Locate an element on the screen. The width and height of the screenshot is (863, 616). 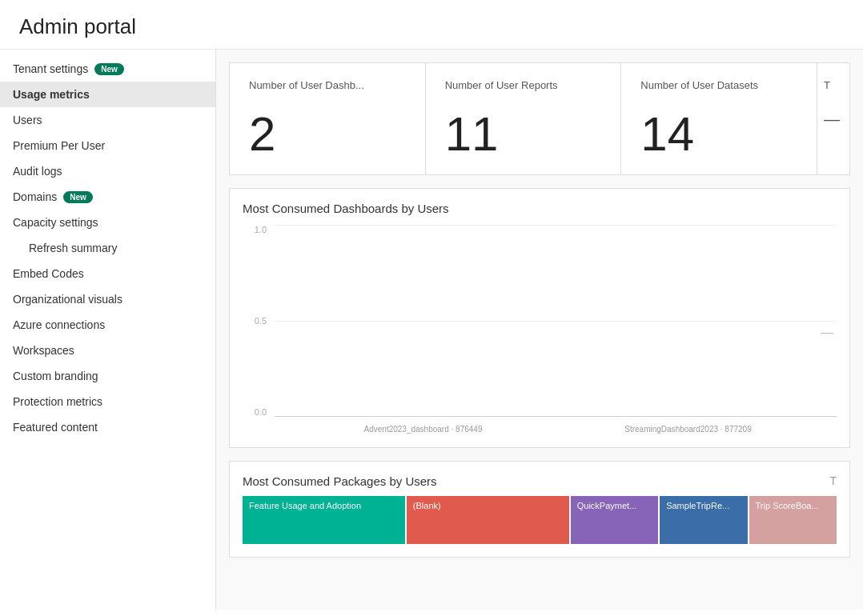
sidebar-item-capacity-settings: Capacity settings is located at coordinates (107, 222).